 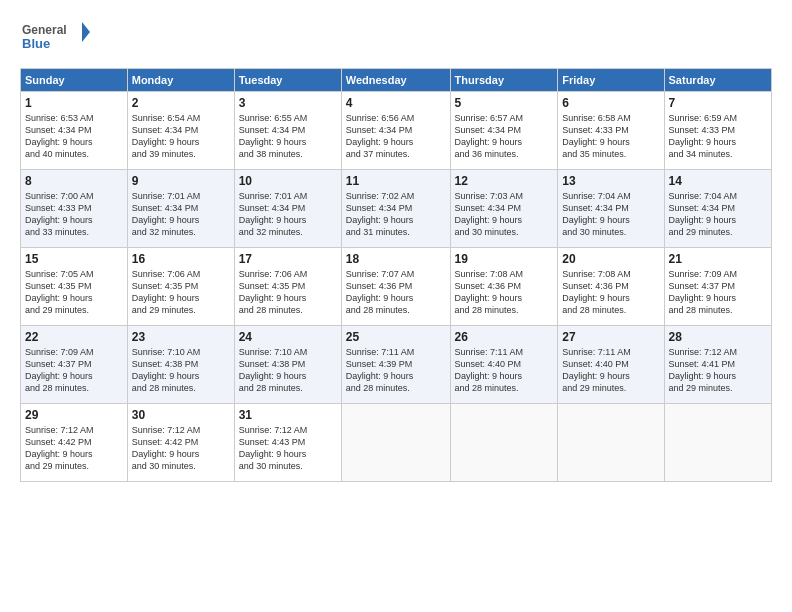 What do you see at coordinates (504, 287) in the screenshot?
I see `day-cell: 19Sunrise: 7:08 AM Sunset: 4:36 PM Dayli…` at bounding box center [504, 287].